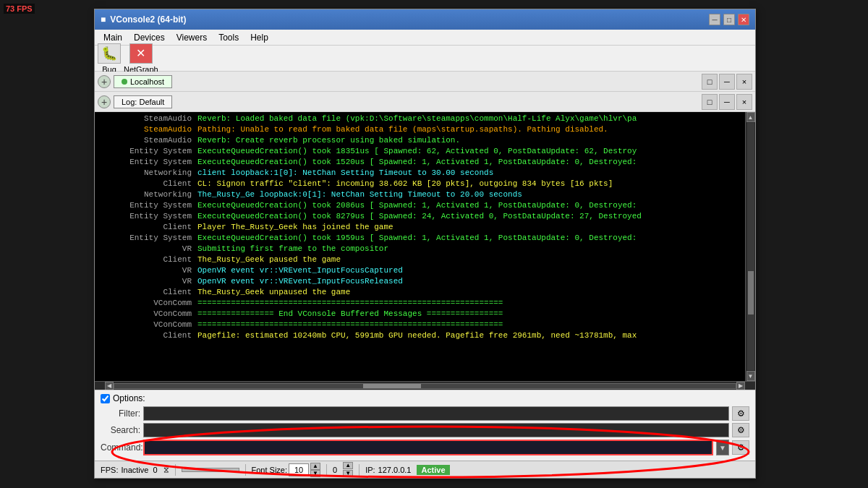  Describe the element at coordinates (166, 470) in the screenshot. I see `hourglass-icon: ⧖` at that location.